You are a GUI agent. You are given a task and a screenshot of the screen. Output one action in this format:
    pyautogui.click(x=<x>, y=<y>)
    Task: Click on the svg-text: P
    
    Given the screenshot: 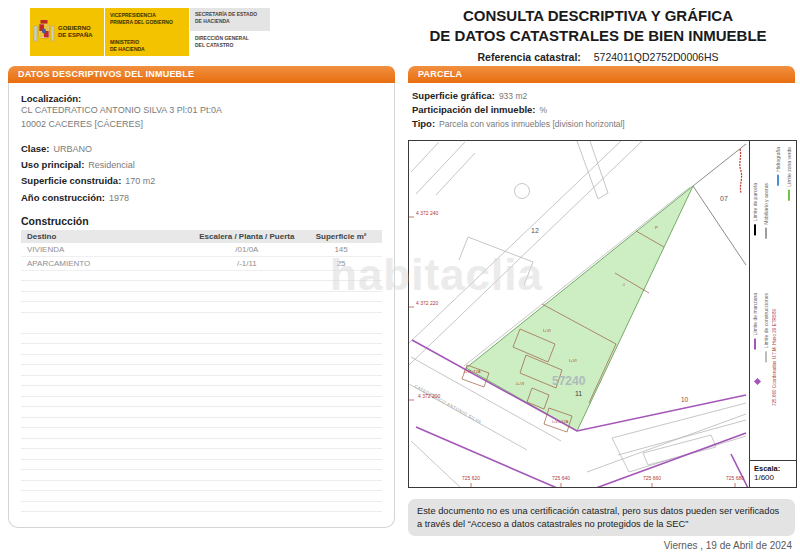 What is the action you would take?
    pyautogui.click(x=656, y=228)
    